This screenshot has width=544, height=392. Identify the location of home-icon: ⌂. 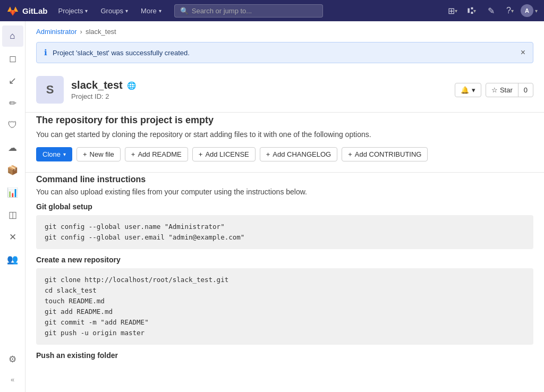
(12, 36).